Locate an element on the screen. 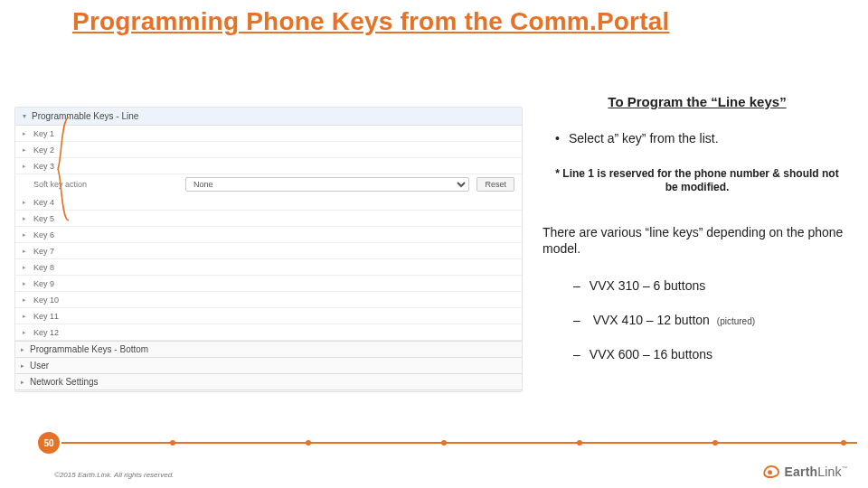 The image size is (868, 488). key-label: Key 8 is located at coordinates (43, 267).